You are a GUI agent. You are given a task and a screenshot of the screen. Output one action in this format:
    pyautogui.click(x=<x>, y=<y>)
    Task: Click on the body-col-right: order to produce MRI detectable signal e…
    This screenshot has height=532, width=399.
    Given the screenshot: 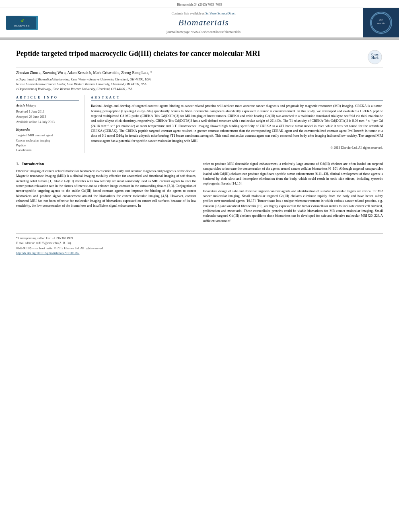 What is the action you would take?
    pyautogui.click(x=293, y=193)
    